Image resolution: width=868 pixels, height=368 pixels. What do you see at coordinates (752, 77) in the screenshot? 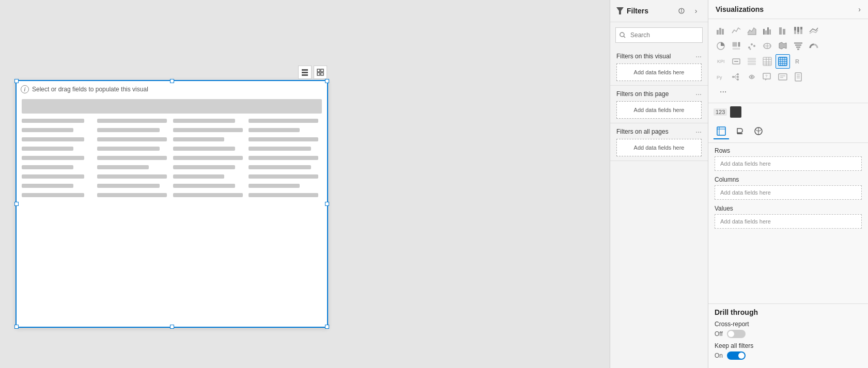
I see `viz-icon-key-influencers` at bounding box center [752, 77].